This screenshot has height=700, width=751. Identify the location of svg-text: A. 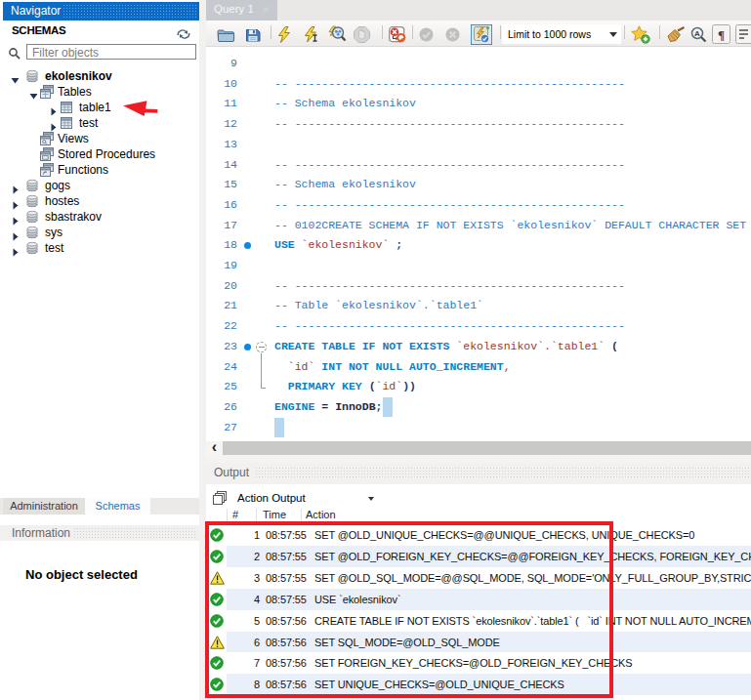
(697, 33).